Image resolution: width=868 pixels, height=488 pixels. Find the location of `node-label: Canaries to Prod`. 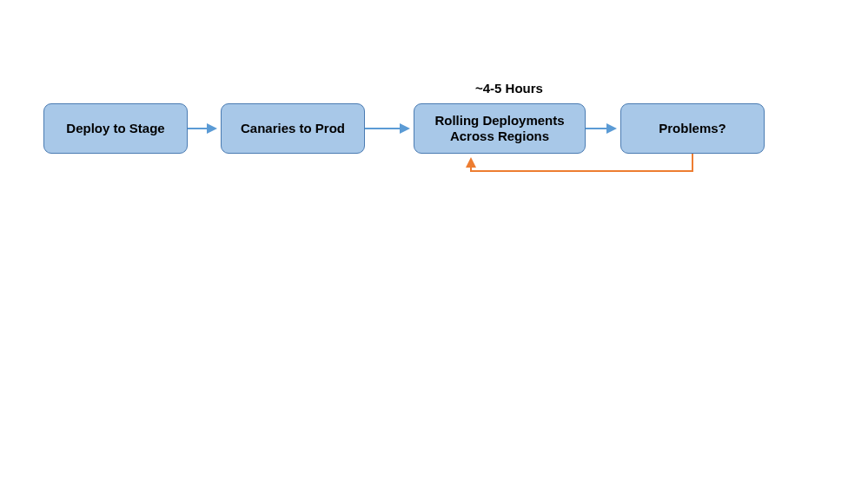

node-label: Canaries to Prod is located at coordinates (293, 129).